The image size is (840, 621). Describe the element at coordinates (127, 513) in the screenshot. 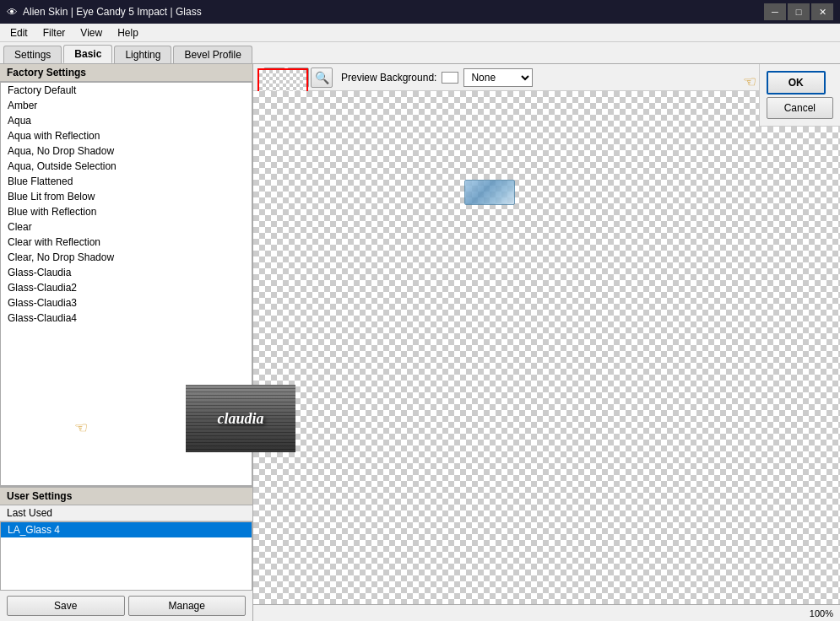

I see `last-used-label: Last Used` at that location.